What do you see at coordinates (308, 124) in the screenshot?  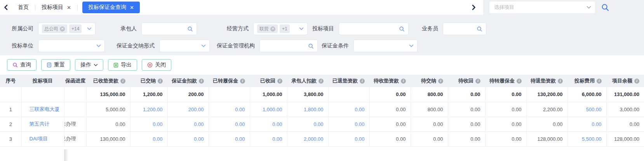 I see `cell-contractor-deduction: 0.00` at bounding box center [308, 124].